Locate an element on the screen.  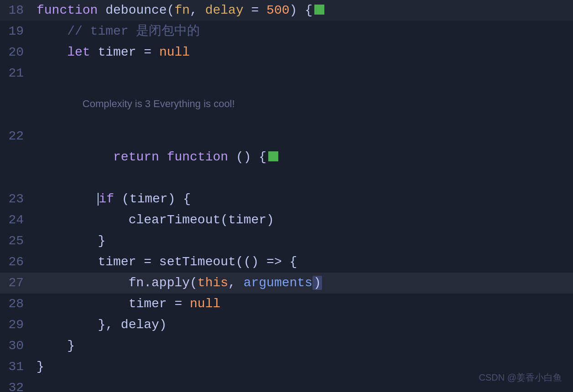
line-content-18: function debounce(fn, delay = 500) { is located at coordinates (303, 10).